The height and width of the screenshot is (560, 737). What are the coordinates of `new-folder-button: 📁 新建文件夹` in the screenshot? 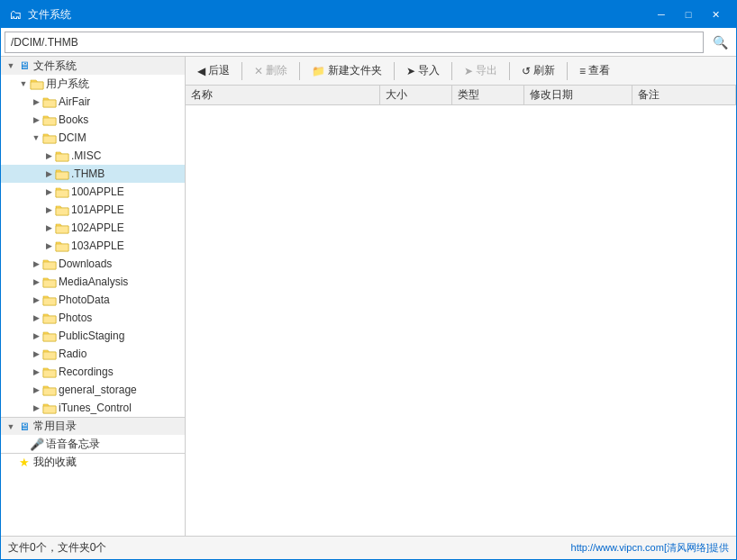 It's located at (347, 71).